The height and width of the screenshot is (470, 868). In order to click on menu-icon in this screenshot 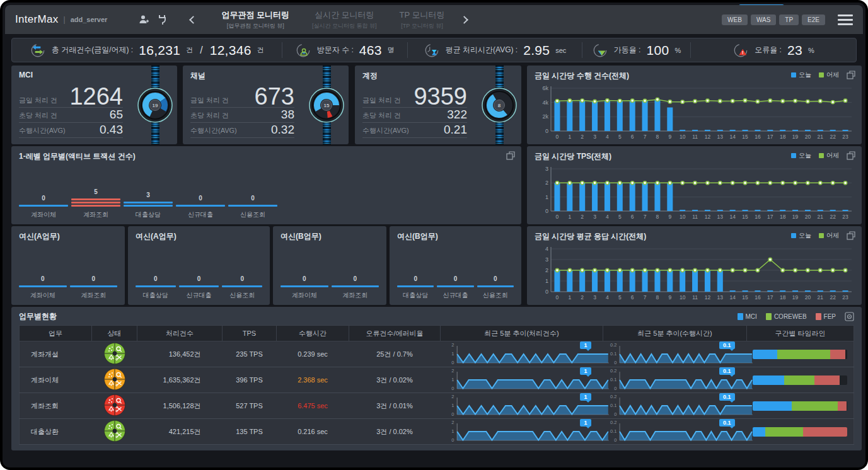, I will do `click(845, 20)`.